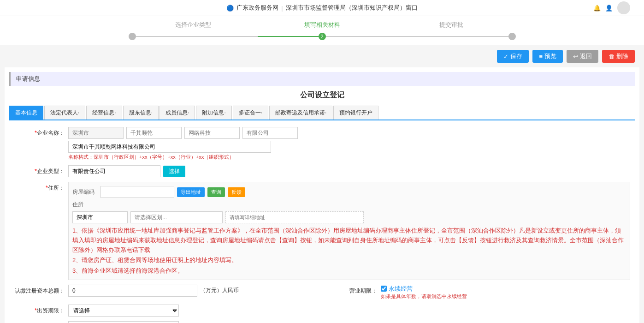 The height and width of the screenshot is (323, 644). Describe the element at coordinates (191, 192) in the screenshot. I see `export-address-btn: 导出地址` at that location.